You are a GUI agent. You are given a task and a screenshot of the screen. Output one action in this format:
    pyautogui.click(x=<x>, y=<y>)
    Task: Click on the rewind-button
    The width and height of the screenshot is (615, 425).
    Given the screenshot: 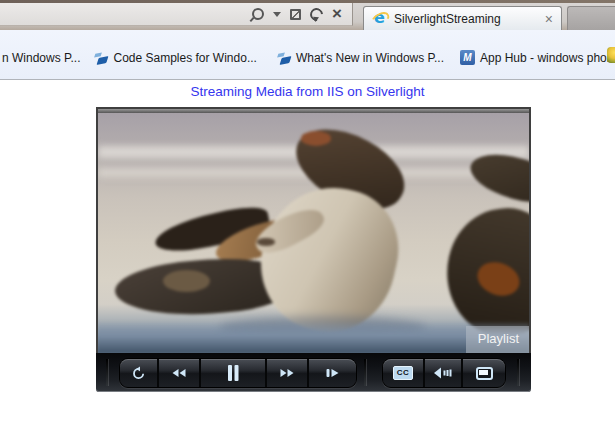 What is the action you would take?
    pyautogui.click(x=179, y=373)
    